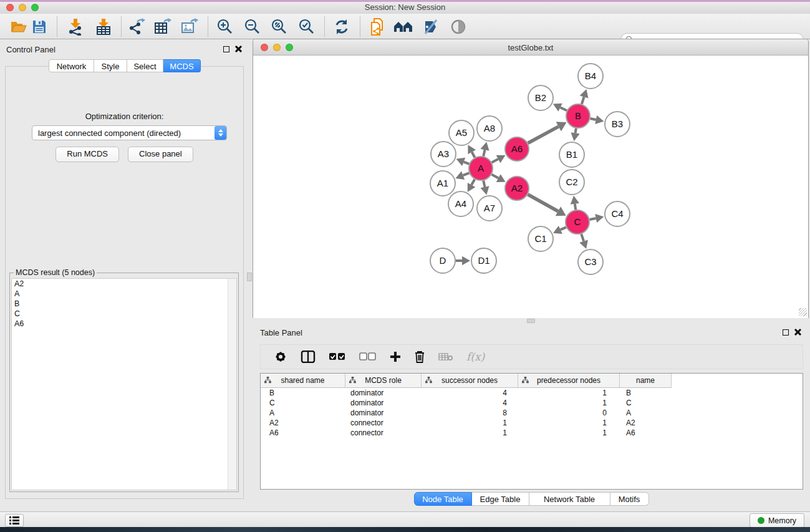 The height and width of the screenshot is (532, 810). What do you see at coordinates (575, 207) in the screenshot?
I see `graph-edge-C-C2` at bounding box center [575, 207].